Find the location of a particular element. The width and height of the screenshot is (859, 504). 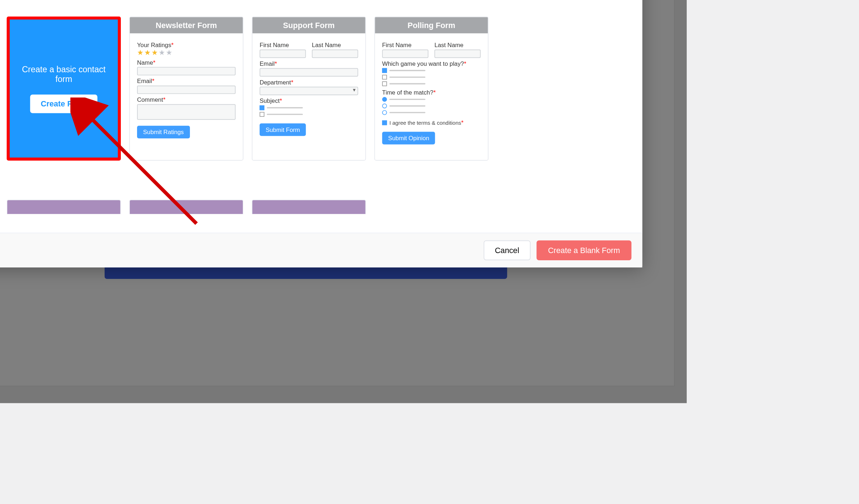

template-head: Support Form is located at coordinates (309, 25).